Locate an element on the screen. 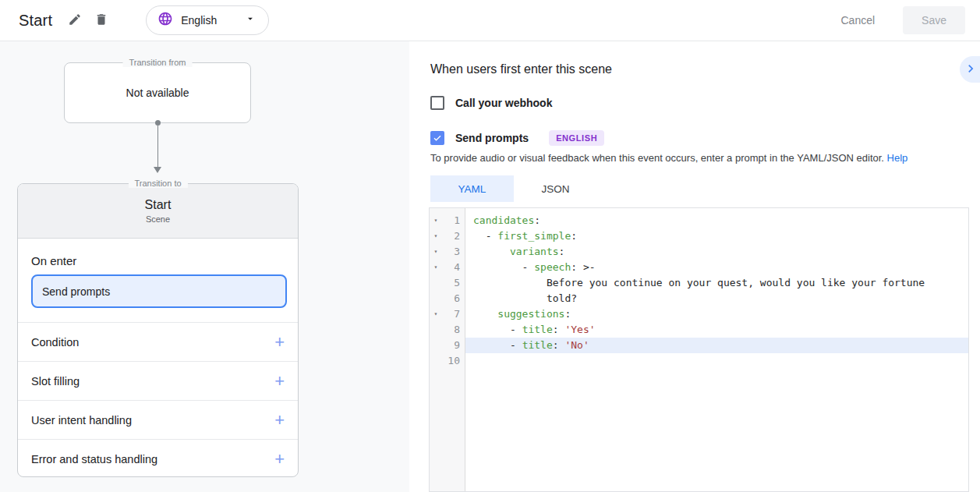 The height and width of the screenshot is (492, 980). add-condition-button: + is located at coordinates (279, 342).